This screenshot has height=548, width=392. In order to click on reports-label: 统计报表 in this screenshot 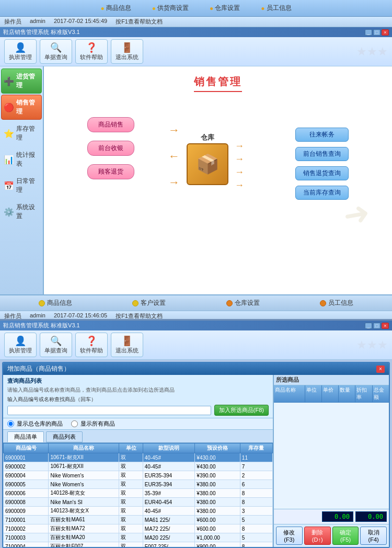, I will do `click(28, 159)`.